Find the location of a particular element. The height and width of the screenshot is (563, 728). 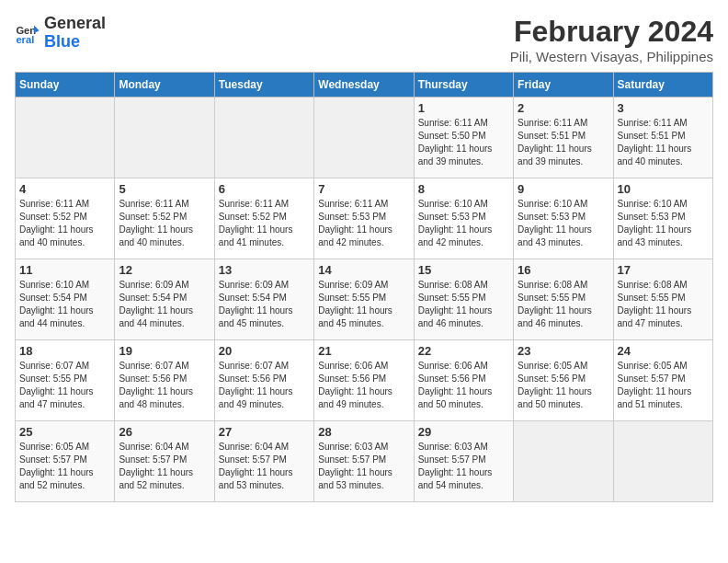

day-number: 27 is located at coordinates (265, 432).